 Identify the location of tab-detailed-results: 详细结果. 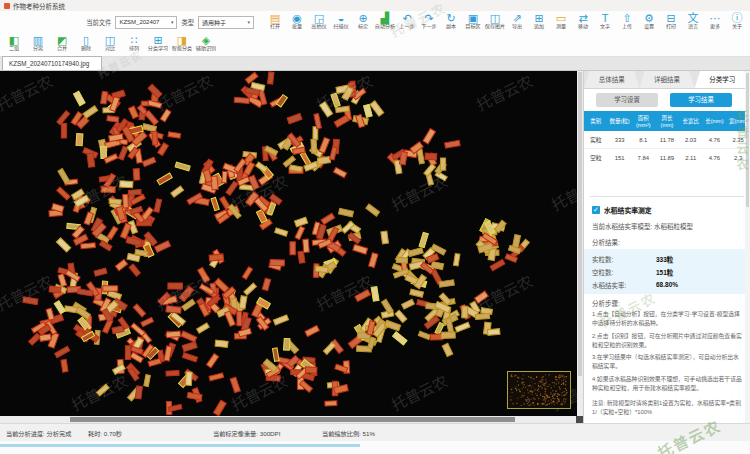
(666, 80).